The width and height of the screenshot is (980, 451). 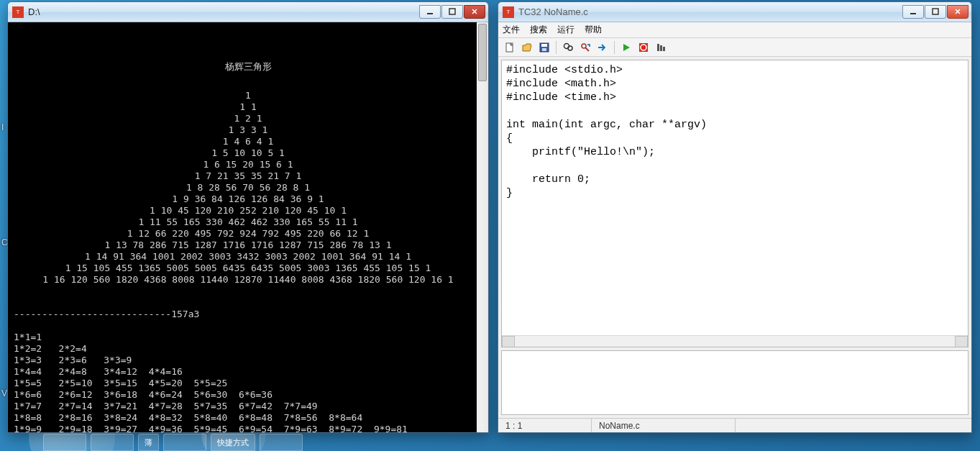 I want to click on step-icon, so click(x=661, y=47).